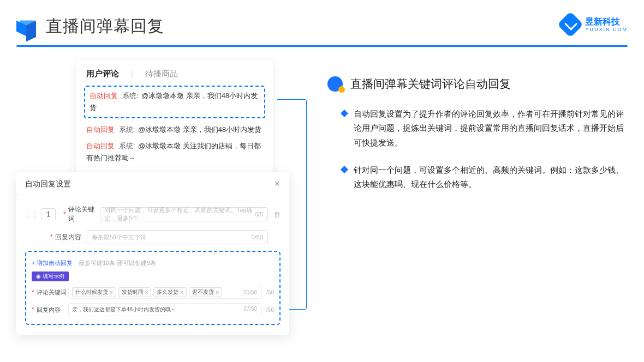  What do you see at coordinates (570, 25) in the screenshot?
I see `brand-icon` at bounding box center [570, 25].